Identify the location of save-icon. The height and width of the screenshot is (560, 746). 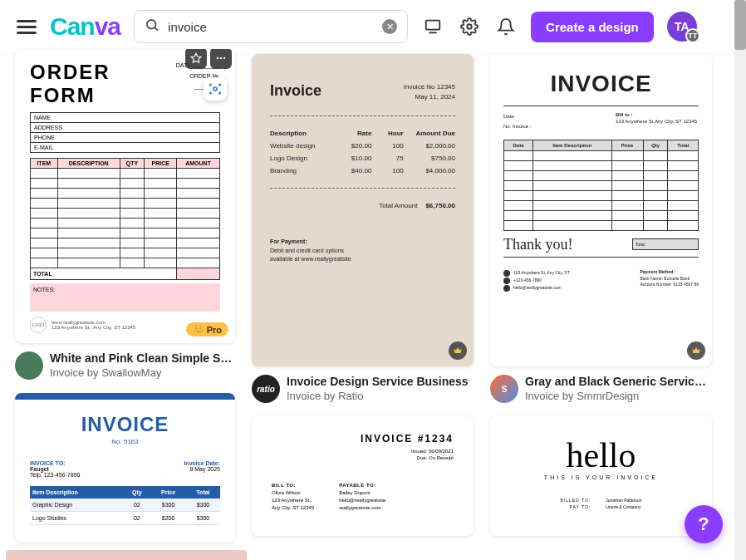
(196, 59).